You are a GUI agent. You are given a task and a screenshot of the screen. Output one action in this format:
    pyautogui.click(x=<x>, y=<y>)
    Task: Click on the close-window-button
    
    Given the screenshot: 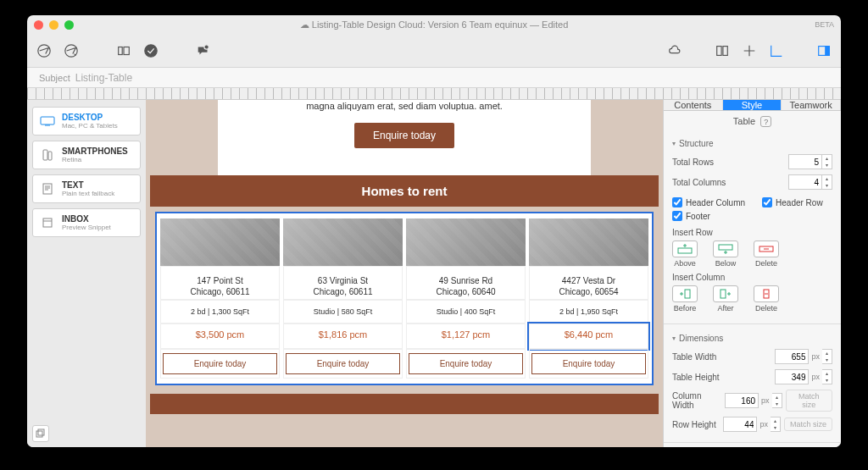 What is the action you would take?
    pyautogui.click(x=39, y=25)
    